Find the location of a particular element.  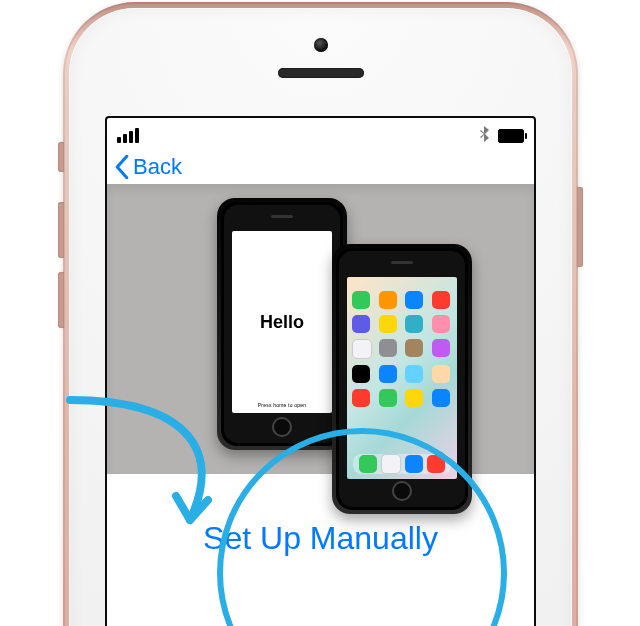

cellular-signal-icon is located at coordinates (128, 136).